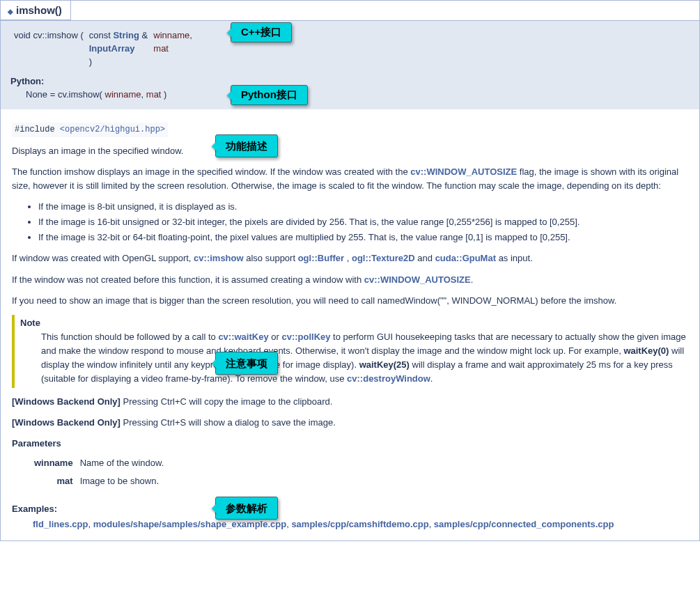 The image size is (700, 615). Describe the element at coordinates (350, 11) in the screenshot. I see `function-header: ◆imshow()` at that location.